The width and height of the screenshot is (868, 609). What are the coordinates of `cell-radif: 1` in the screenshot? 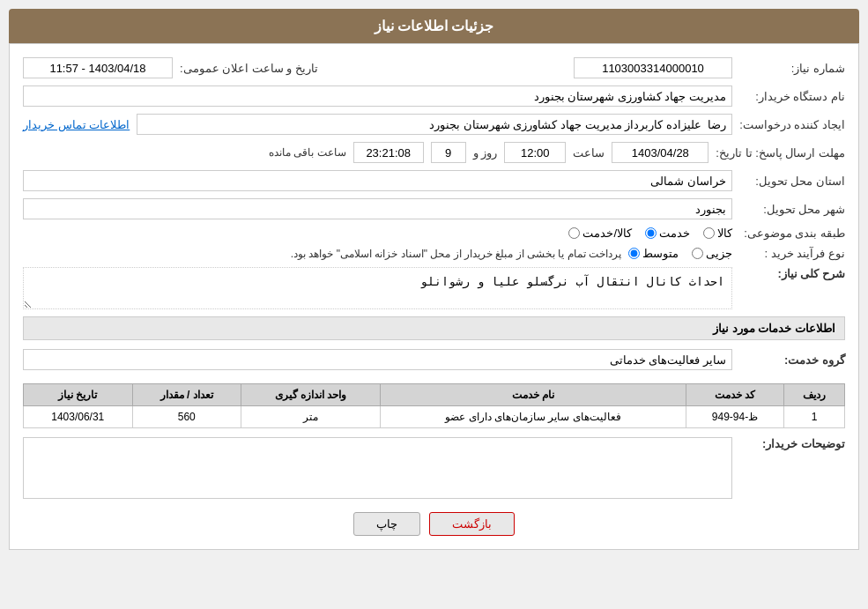 It's located at (814, 418).